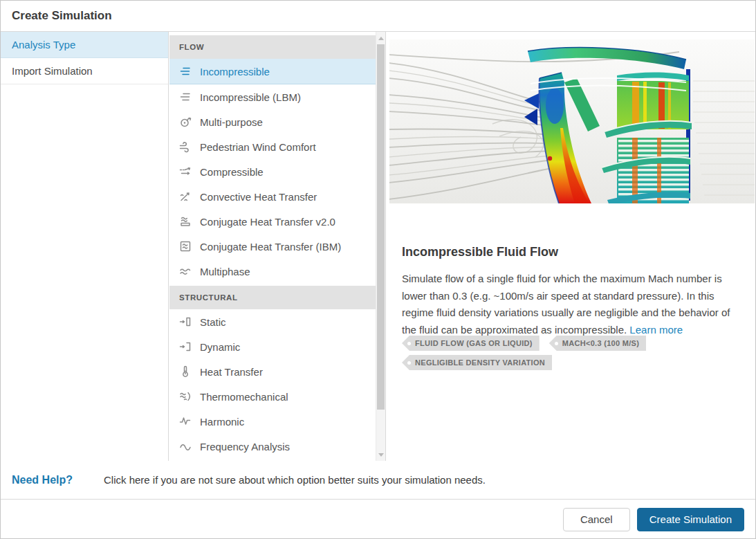  I want to click on analysis-type-label: Pedestrian Wind Comfort, so click(258, 147).